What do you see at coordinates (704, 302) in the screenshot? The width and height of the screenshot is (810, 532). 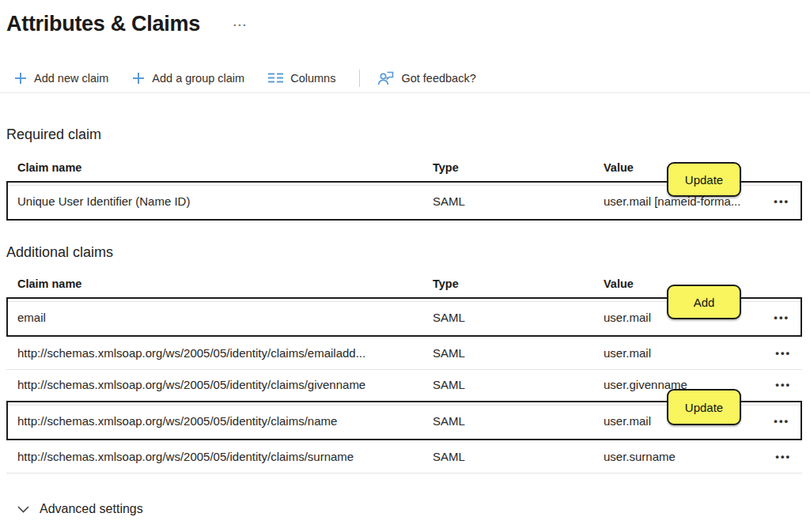 I see `annotation-add-email-claim: Add` at bounding box center [704, 302].